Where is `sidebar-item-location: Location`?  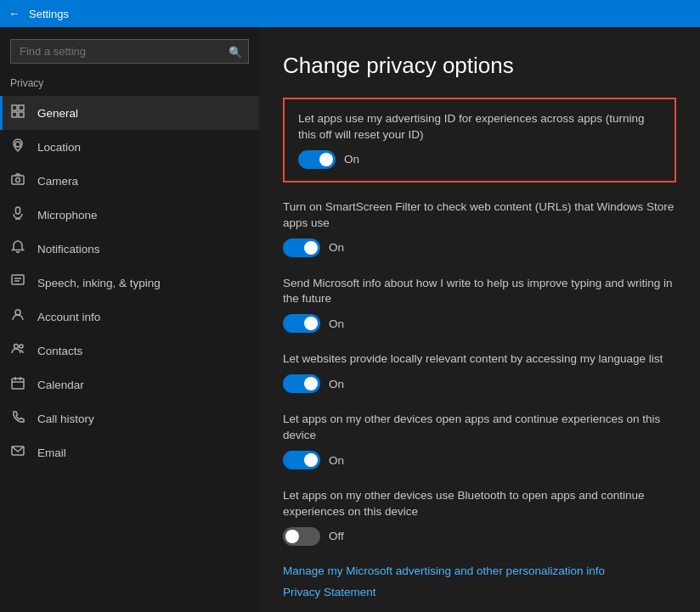
sidebar-item-location: Location is located at coordinates (129, 147).